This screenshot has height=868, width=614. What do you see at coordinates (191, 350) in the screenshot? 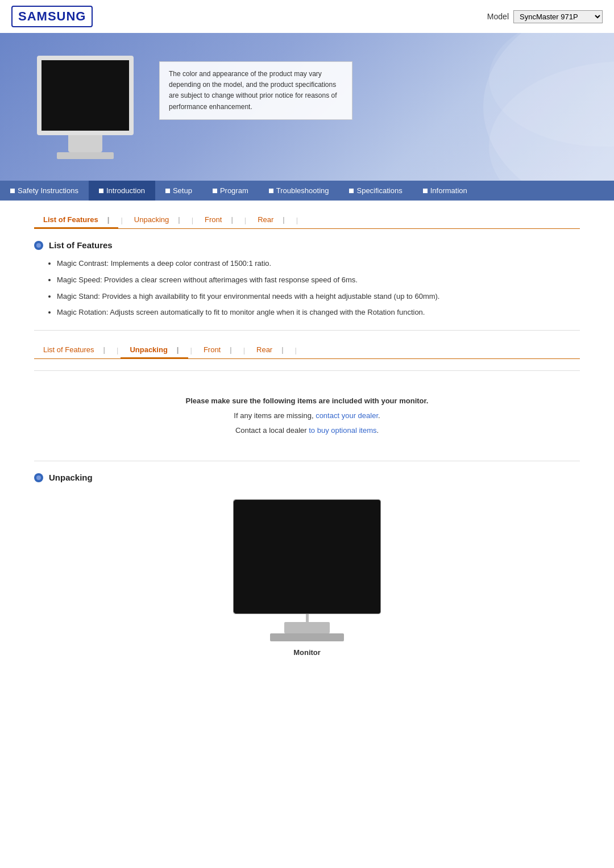
I see `sub-nav2-sep-2: |` at bounding box center [191, 350].